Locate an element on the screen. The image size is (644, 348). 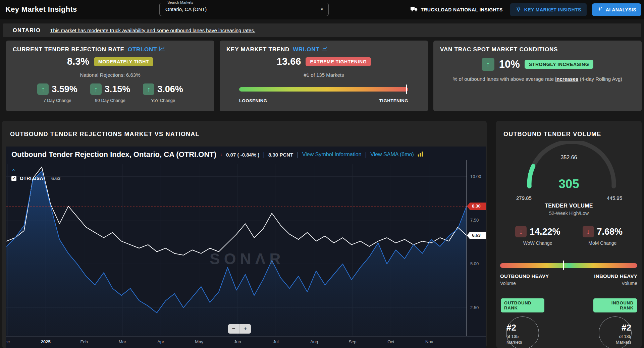
spot-subtitle: % of outbound lanes with above average r… is located at coordinates (537, 79).